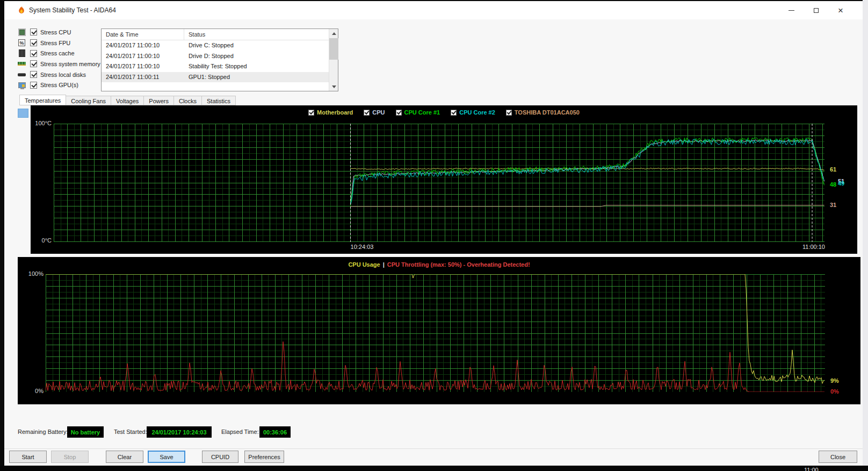 This screenshot has height=471, width=868. Describe the element at coordinates (179, 432) in the screenshot. I see `test-started-value: 24/01/2017 10:24:03` at that location.